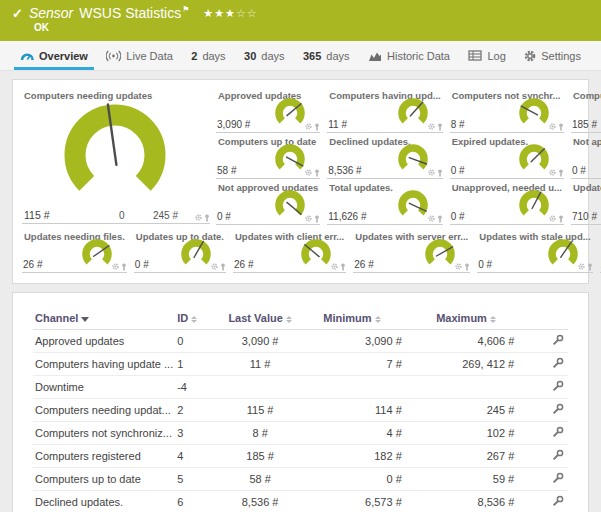 The width and height of the screenshot is (601, 512). What do you see at coordinates (534, 251) in the screenshot?
I see `bottom-gauge-tile: Updates with stale upd... 0 #` at bounding box center [534, 251].